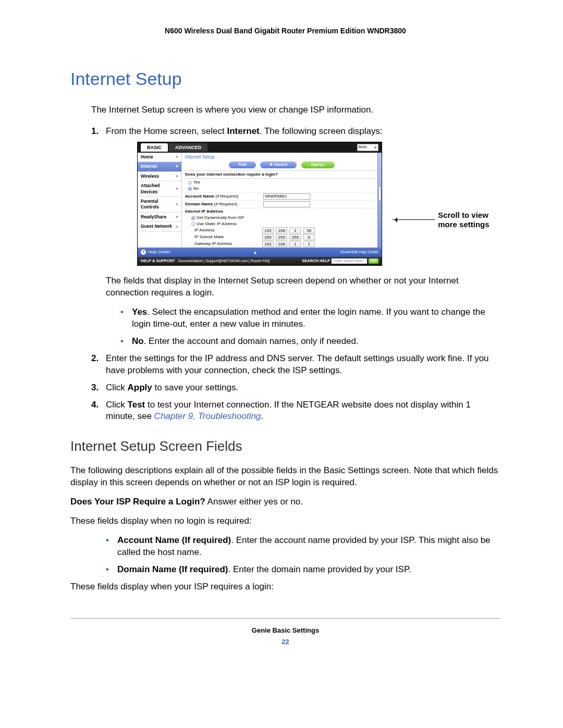  I want to click on subnet-mask-row: IP Subnet Mask 255.255.255.0, so click(282, 238).